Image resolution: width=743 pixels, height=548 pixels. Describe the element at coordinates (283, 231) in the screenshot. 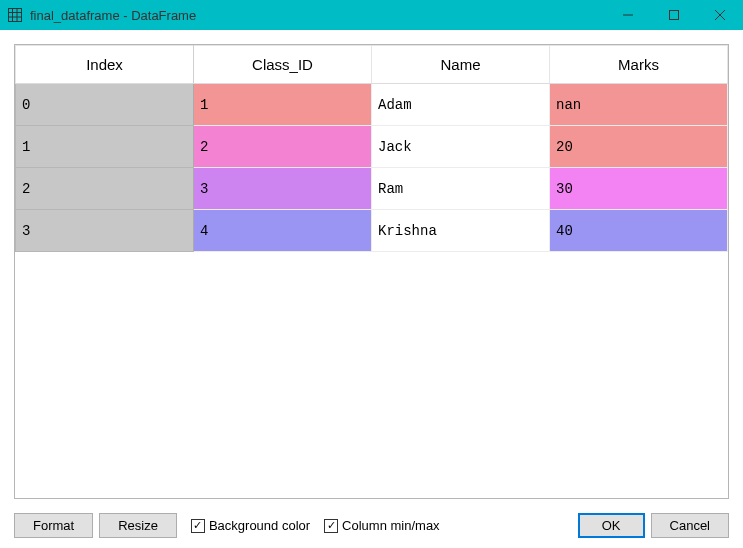

I see `classid-cell: 4` at that location.